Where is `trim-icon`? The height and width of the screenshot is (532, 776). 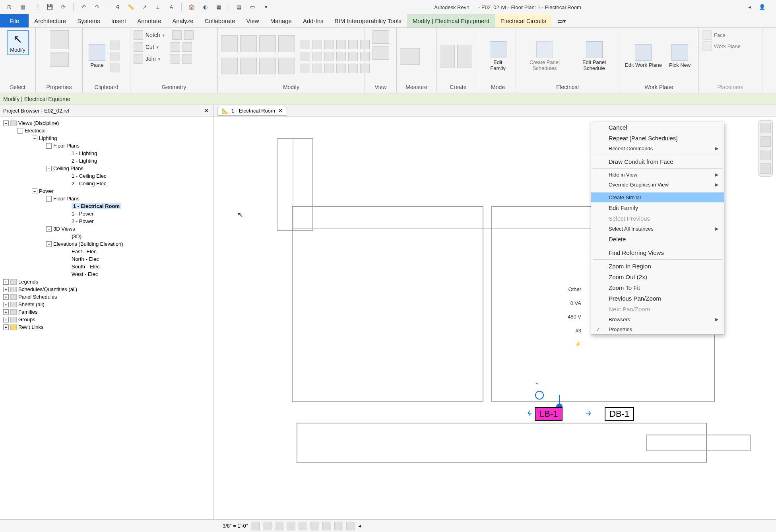
trim-icon is located at coordinates (268, 66).